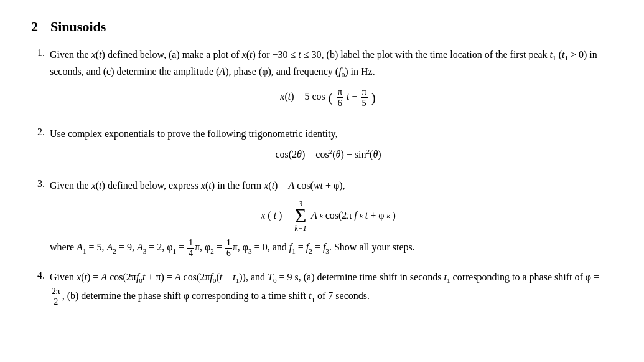 This screenshot has height=362, width=644. What do you see at coordinates (329, 186) in the screenshot?
I see `problem-3-text: Given the x(t) defined below, express x(…` at bounding box center [329, 186].